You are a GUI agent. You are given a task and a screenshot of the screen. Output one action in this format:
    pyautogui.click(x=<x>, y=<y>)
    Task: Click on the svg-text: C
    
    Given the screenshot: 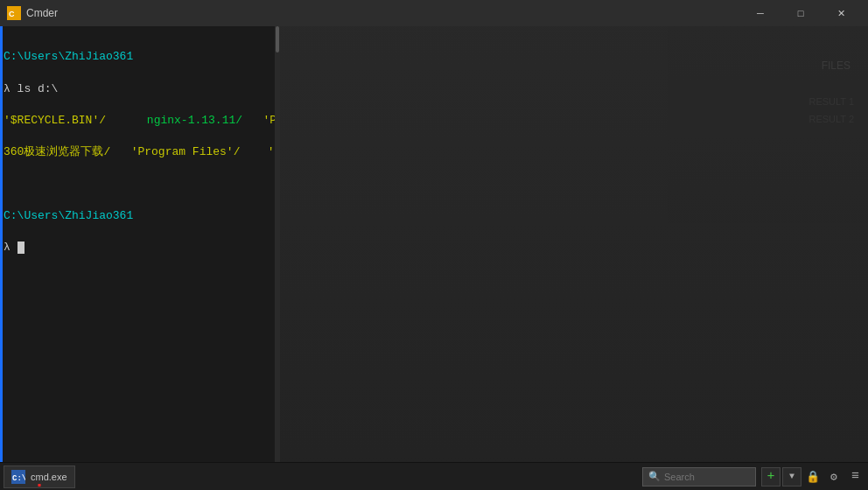 What is the action you would take?
    pyautogui.click(x=12, y=14)
    